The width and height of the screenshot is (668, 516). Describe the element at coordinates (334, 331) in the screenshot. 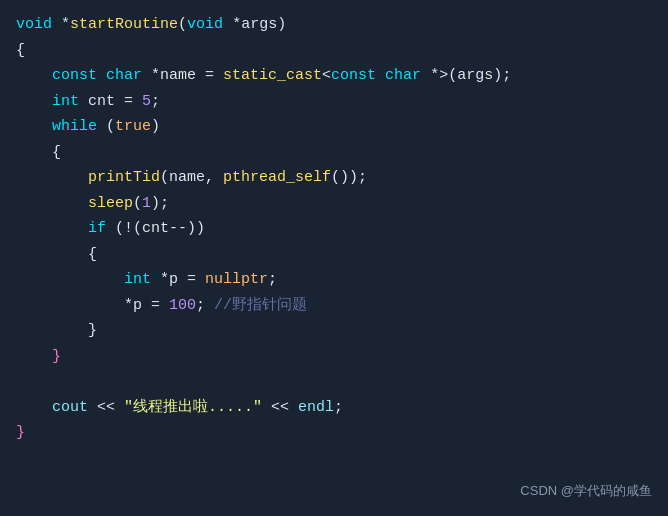

I see `code-line-13: }` at that location.